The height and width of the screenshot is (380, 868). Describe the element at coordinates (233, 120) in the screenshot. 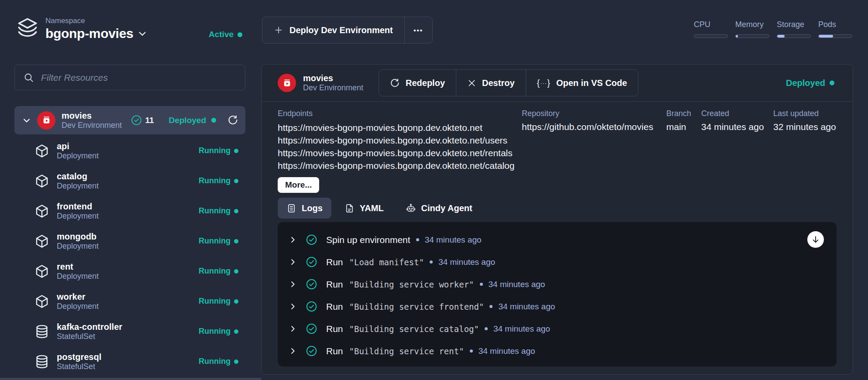

I see `refresh-icon` at that location.